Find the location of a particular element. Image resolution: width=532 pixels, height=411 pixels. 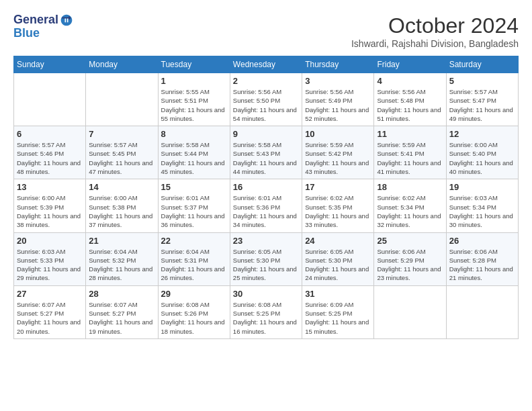

calendar-cell: 4Sunrise: 5:56 AM Sunset: 5:48 PM Daylig… is located at coordinates (410, 99).